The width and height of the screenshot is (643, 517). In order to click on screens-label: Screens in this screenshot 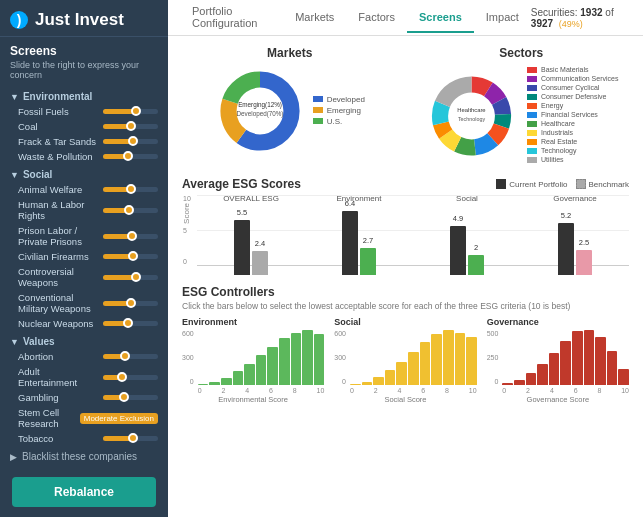, I will do `click(84, 48)`.